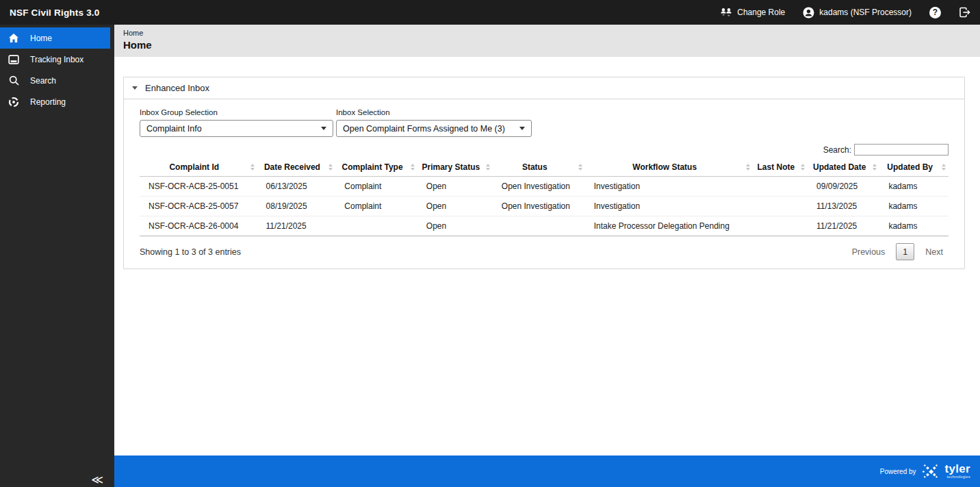 The height and width of the screenshot is (487, 980). What do you see at coordinates (14, 38) in the screenshot?
I see `home-icon` at bounding box center [14, 38].